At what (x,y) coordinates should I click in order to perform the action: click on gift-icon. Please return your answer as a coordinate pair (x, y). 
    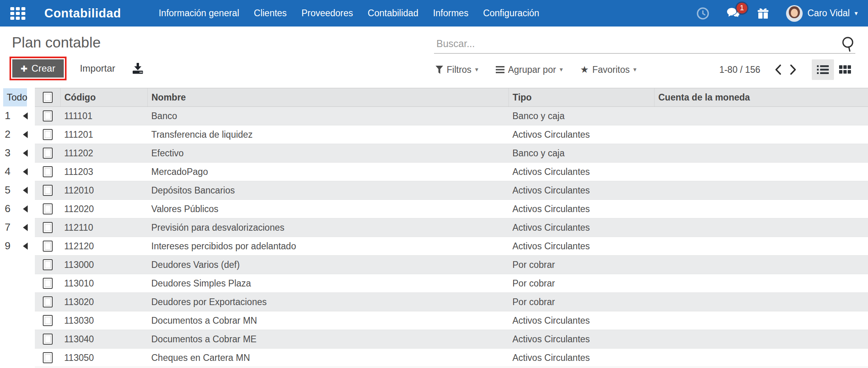
    Looking at the image, I should click on (763, 13).